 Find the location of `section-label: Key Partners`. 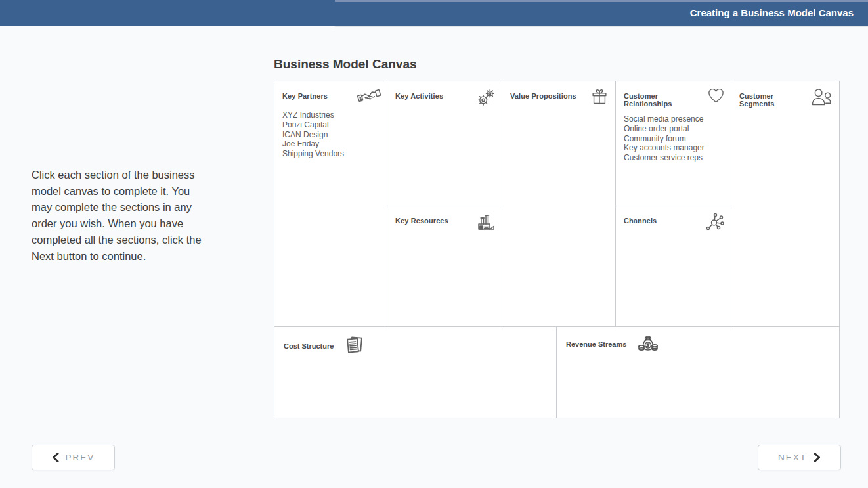

section-label: Key Partners is located at coordinates (305, 96).